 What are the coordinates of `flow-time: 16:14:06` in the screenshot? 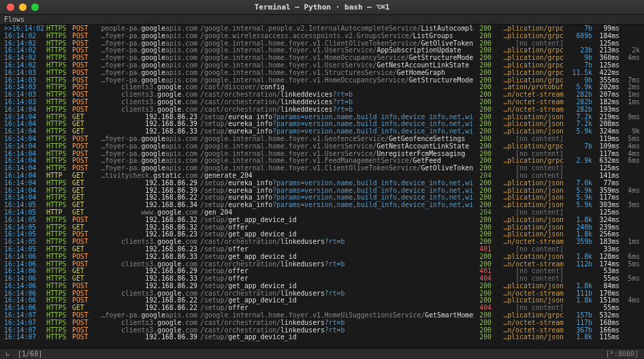 It's located at (25, 257).